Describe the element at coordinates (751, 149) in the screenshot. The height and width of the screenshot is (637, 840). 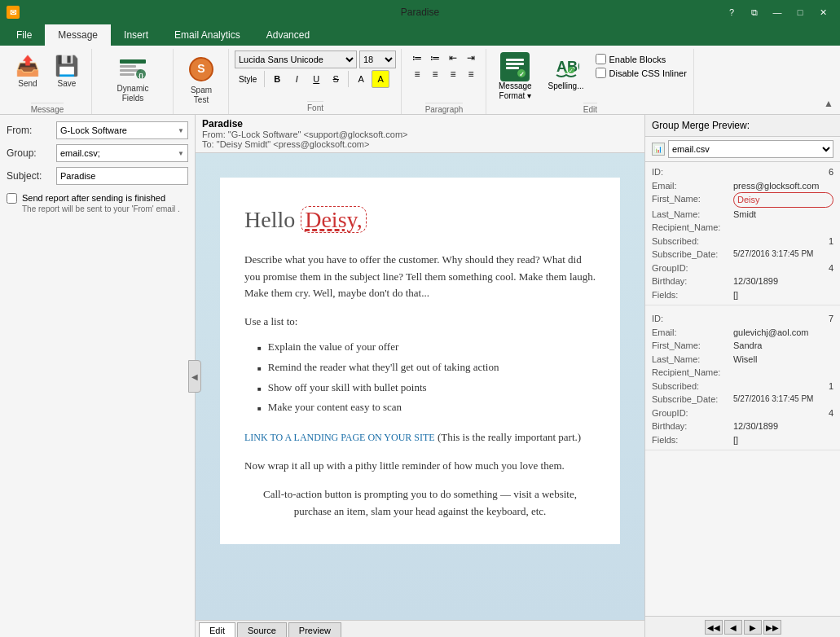
I see `csv-select: email.csv` at that location.